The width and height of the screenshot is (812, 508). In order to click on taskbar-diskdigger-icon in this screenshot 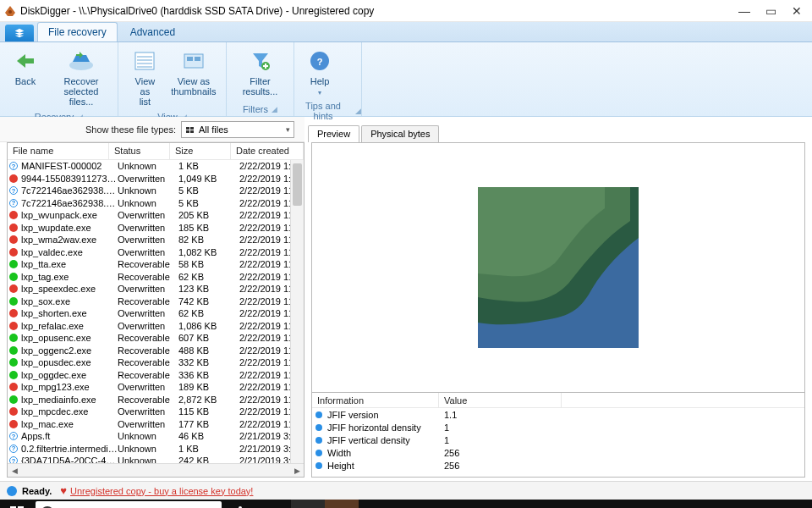, I will do `click(342, 504)`.